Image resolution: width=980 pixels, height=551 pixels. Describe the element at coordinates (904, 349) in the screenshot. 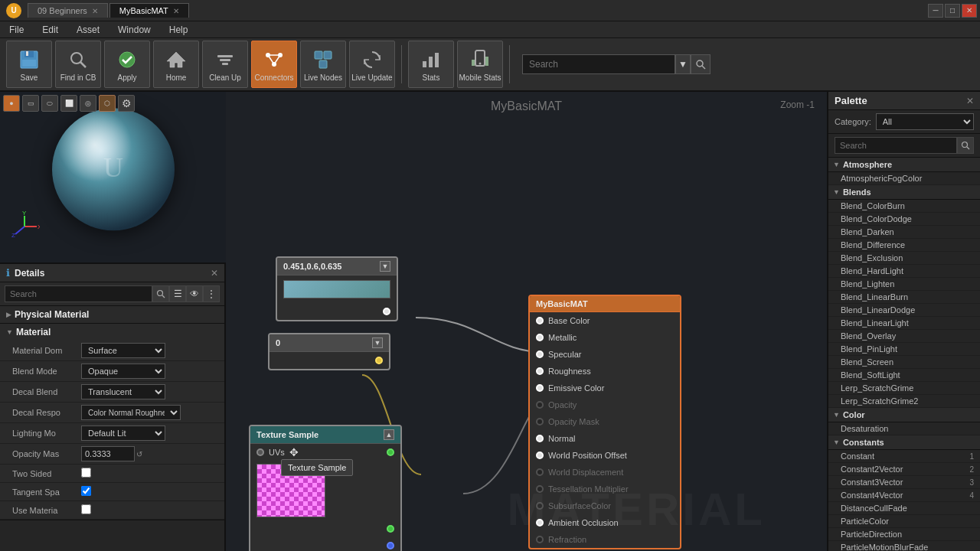

I see `palette-item-blend-pinlight: Blend_PinLight` at that location.